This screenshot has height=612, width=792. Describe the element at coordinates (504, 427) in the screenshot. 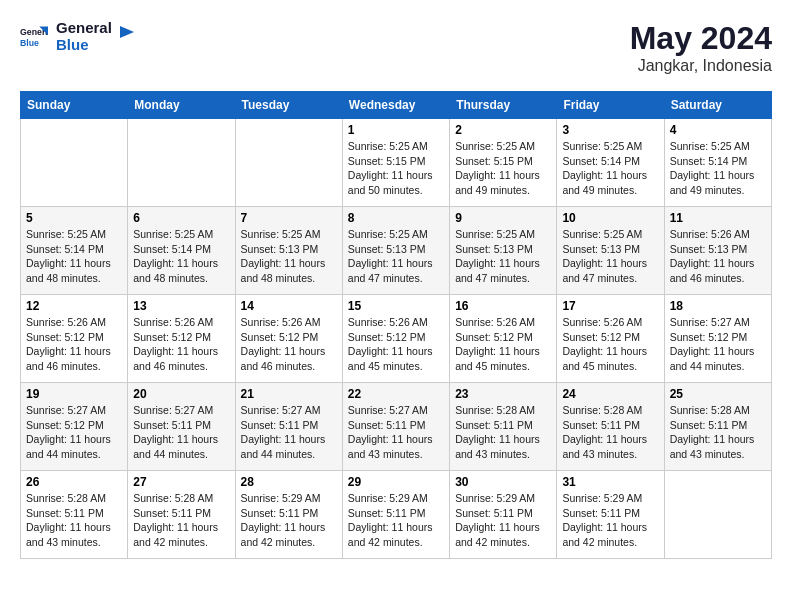

I see `calendar-cell: 23Sunrise: 5:28 AM Sunset: 5:11 PM Dayli…` at that location.